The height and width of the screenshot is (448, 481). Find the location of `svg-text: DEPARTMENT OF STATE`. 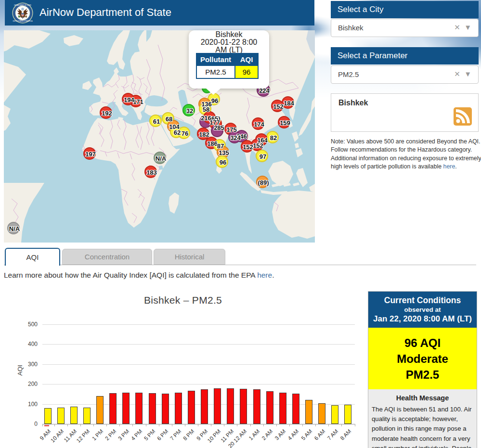

svg-text: DEPARTMENT OF STATE is located at coordinates (22, 5).